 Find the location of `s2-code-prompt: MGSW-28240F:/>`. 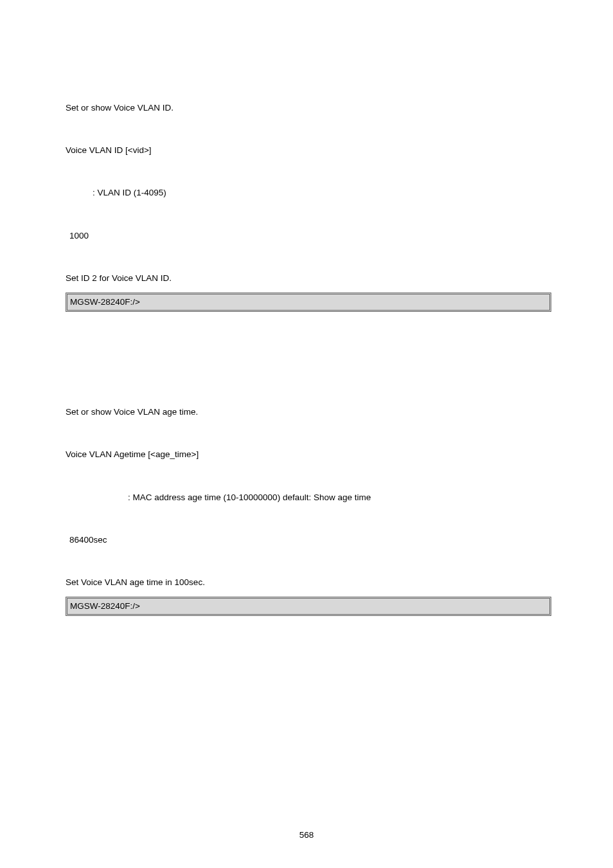

s2-code-prompt: MGSW-28240F:/> is located at coordinates (308, 606).